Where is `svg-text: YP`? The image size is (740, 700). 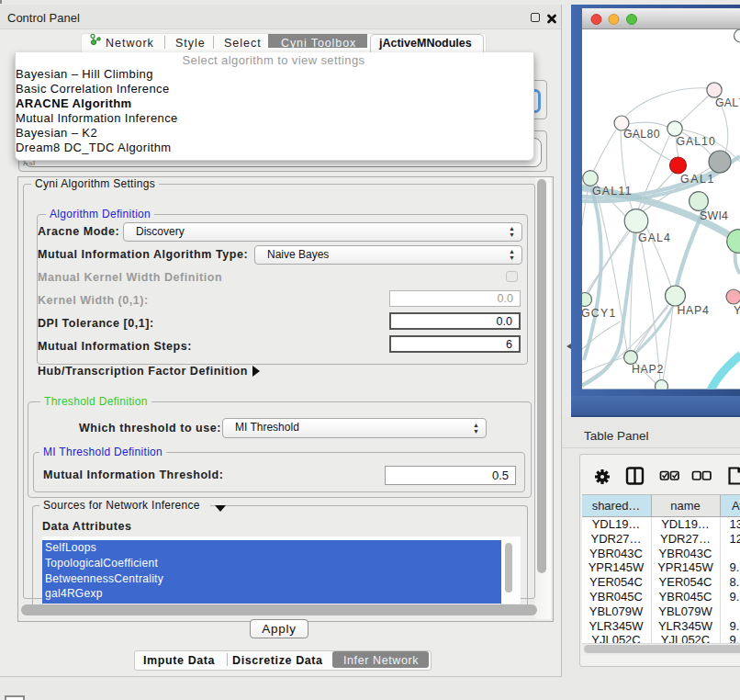 svg-text: YP is located at coordinates (736, 310).